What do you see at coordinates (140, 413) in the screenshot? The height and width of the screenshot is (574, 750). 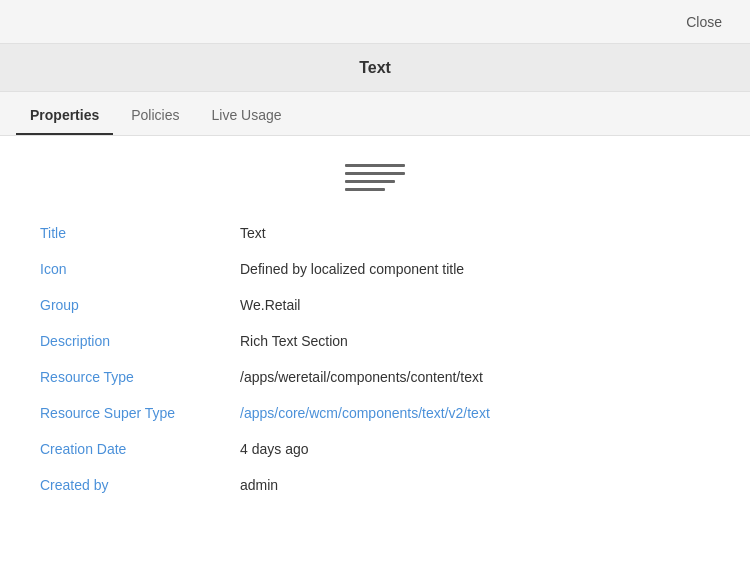 I see `prop-label-resource-super-type: Resource Super Type` at bounding box center [140, 413].